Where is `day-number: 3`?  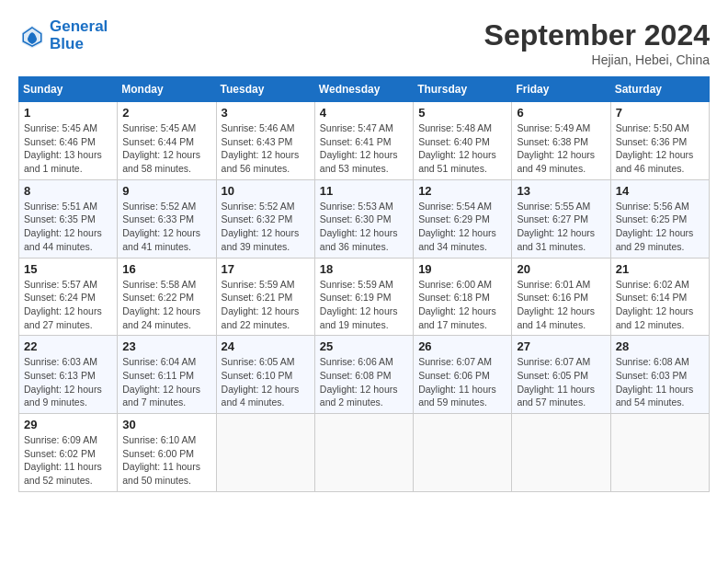
day-number: 3 is located at coordinates (266, 112).